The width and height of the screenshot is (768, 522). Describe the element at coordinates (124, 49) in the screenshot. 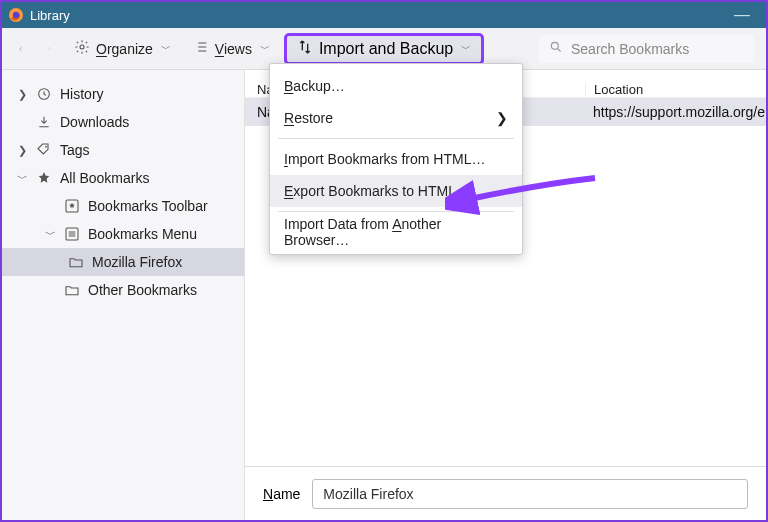

I see `organize-label: Organize` at that location.